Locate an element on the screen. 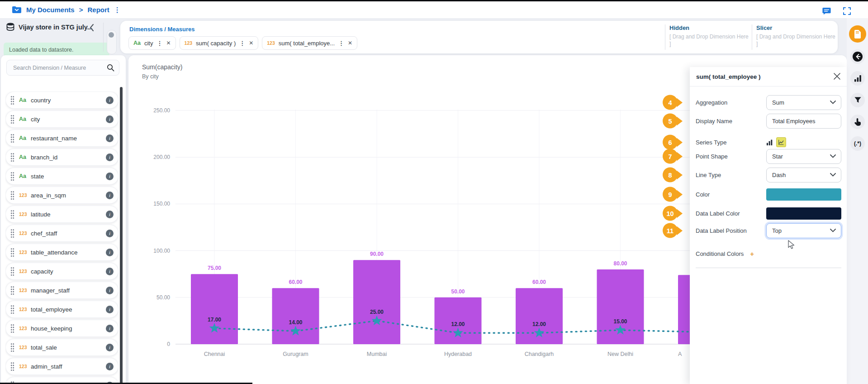 The height and width of the screenshot is (384, 868). field-item-restaurant_name: Aarestaurant_namei is located at coordinates (62, 138).